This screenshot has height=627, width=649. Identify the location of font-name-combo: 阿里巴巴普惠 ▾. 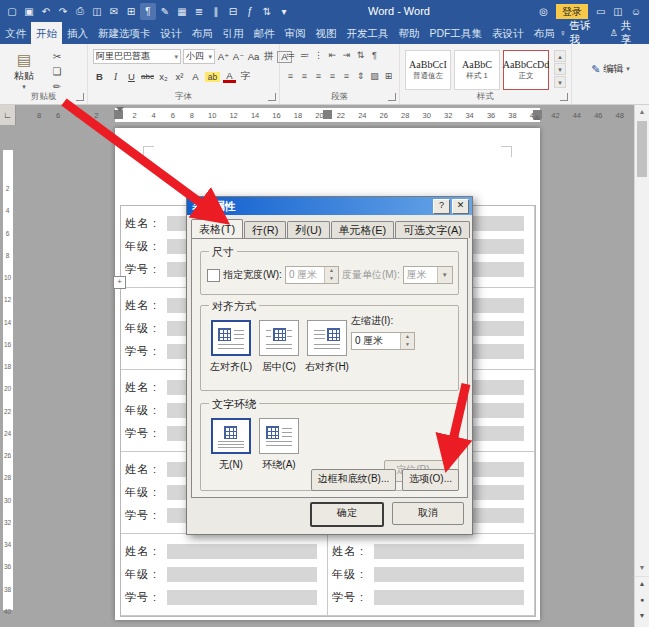
(137, 56).